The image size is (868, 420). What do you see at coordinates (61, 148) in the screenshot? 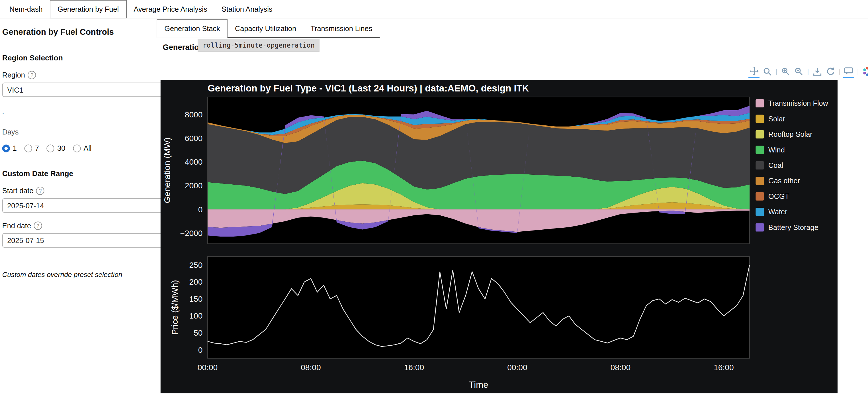
I see `radio-label: 30` at bounding box center [61, 148].